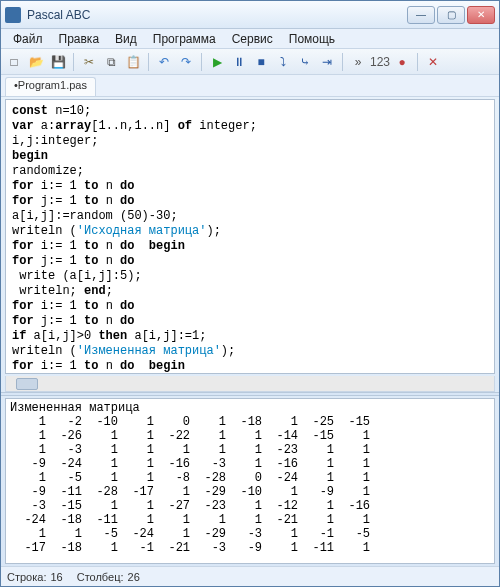 This screenshot has height=587, width=500. What do you see at coordinates (250, 15) in the screenshot?
I see `titlebar: Pascal ABC — ▢ ✕` at bounding box center [250, 15].